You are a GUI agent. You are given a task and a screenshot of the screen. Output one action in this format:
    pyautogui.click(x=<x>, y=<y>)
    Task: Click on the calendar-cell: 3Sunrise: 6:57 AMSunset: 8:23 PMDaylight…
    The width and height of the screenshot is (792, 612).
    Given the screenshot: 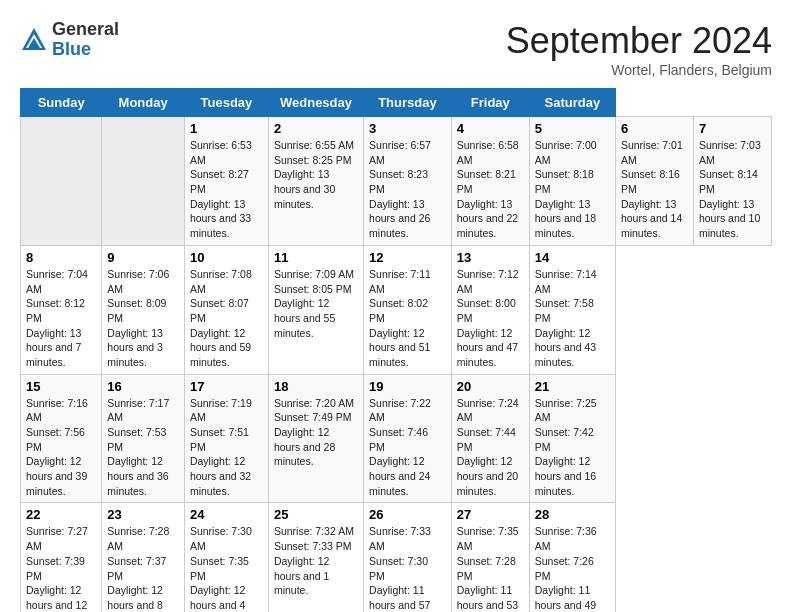 What is the action you would take?
    pyautogui.click(x=408, y=182)
    